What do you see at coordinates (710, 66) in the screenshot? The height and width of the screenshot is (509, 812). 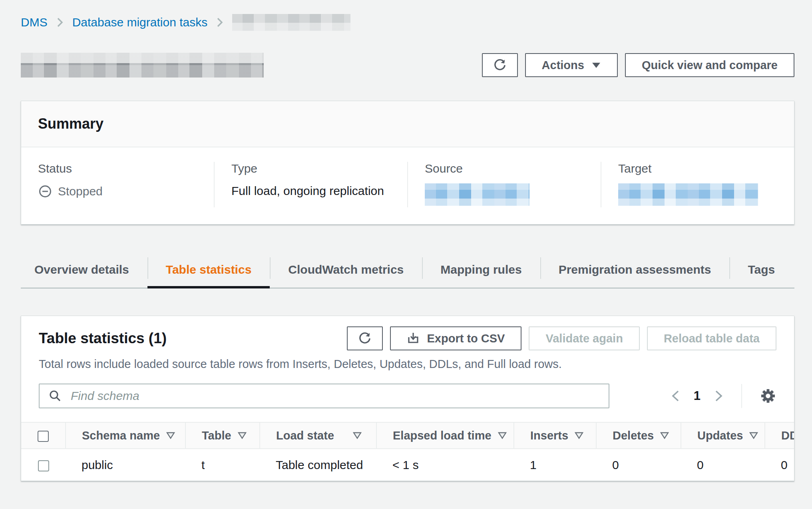 I see `quick-view-compare-label: Quick view and compare` at bounding box center [710, 66].